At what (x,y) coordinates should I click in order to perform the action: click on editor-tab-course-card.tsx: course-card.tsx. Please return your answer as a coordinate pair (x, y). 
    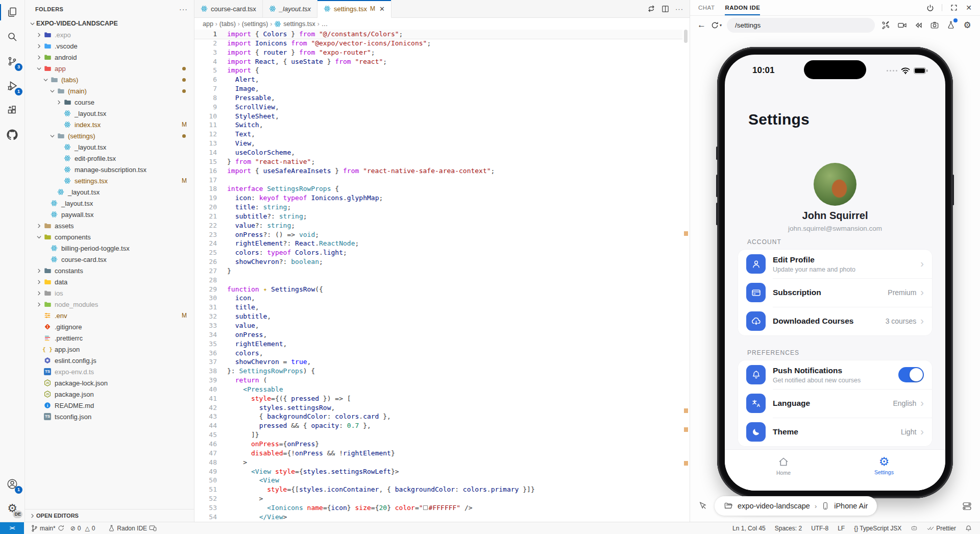
    Looking at the image, I should click on (229, 9).